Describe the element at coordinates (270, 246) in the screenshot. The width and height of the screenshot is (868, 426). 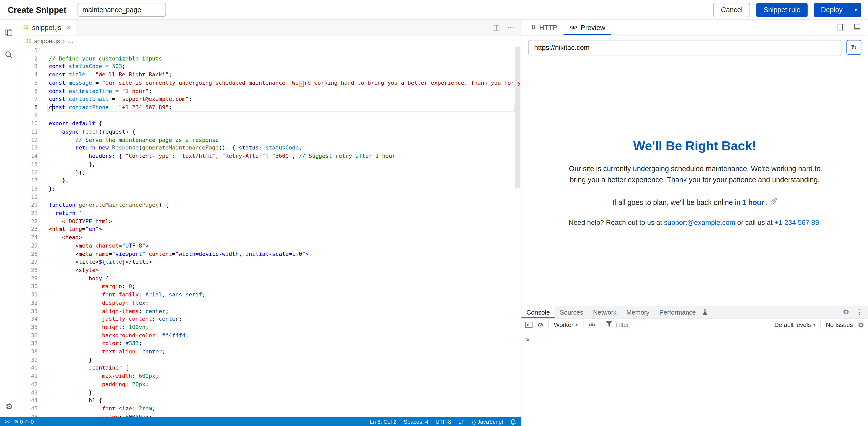
I see `code-line: 25 <meta charset="UTF-8">` at that location.